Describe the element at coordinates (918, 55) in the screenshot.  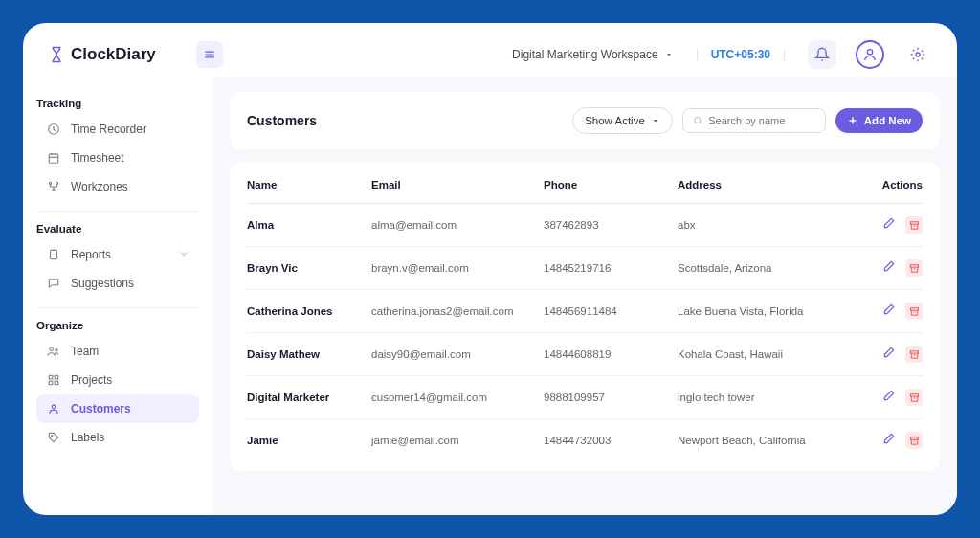
I see `settings-button` at that location.